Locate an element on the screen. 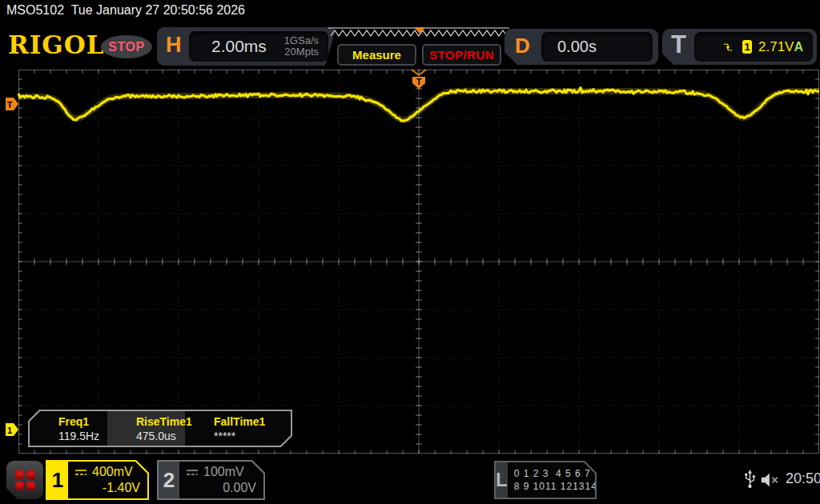 This screenshot has width=820, height=504. measurement-item-risetime1: RiseTime1 475.0us is located at coordinates (146, 429).